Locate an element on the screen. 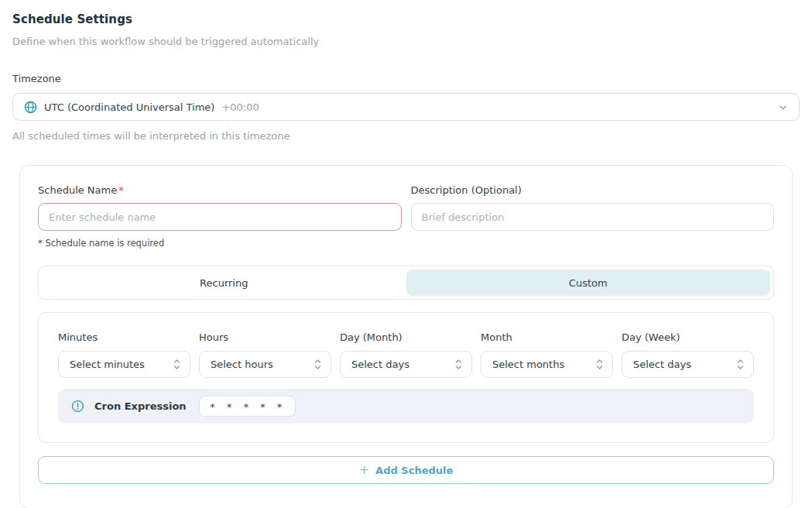  timezone-select: UTC (Coordinated Universal Time) +00:00 is located at coordinates (406, 107).